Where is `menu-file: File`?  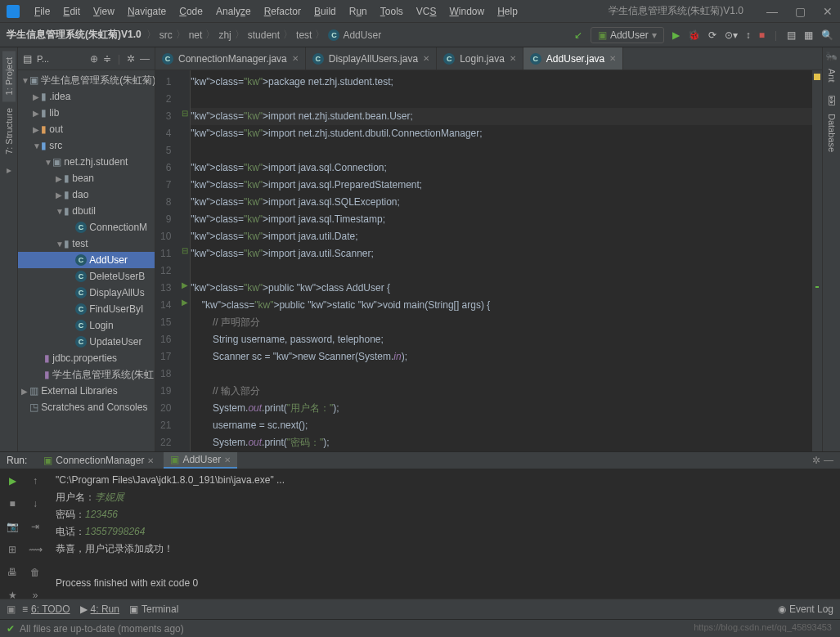 menu-file: File is located at coordinates (43, 11).